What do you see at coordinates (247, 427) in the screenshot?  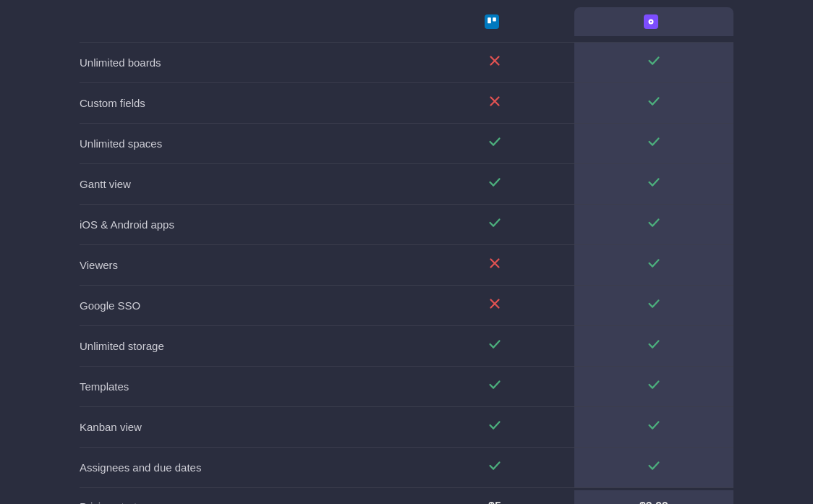 I see `feature-label: Kanban view` at bounding box center [247, 427].